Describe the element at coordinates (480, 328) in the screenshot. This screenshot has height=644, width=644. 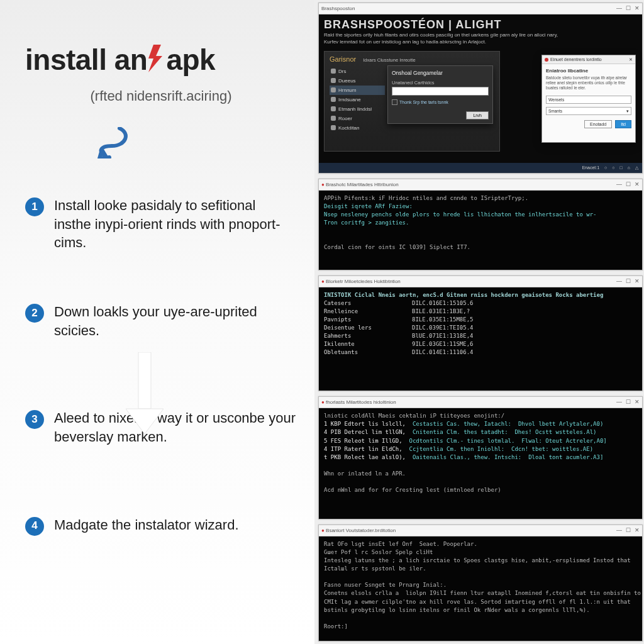
I see `terminal-table: CatesersDILC.016E1:15105.6 RnelleinceBIL…` at that location.